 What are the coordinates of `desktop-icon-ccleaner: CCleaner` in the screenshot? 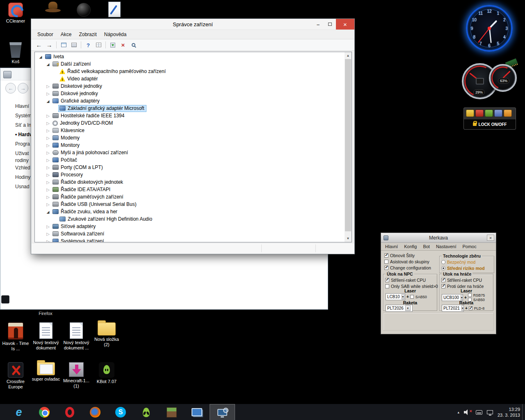 It's located at (16, 13).